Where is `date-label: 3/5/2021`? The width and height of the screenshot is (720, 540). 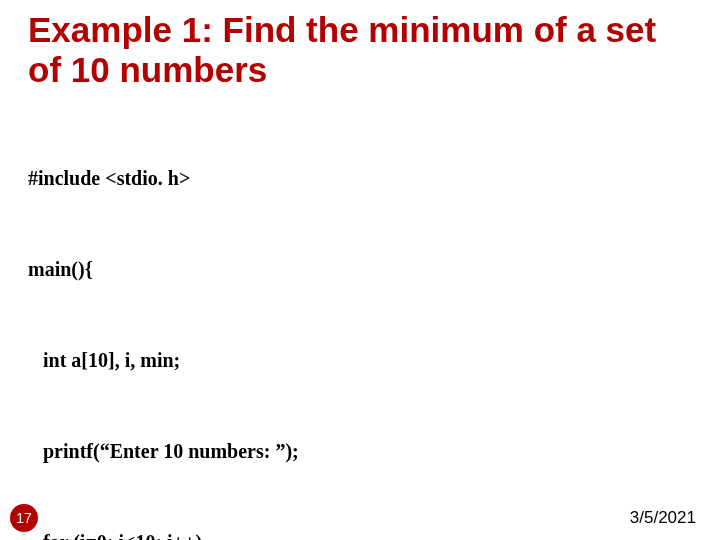
date-label: 3/5/2021 is located at coordinates (663, 518).